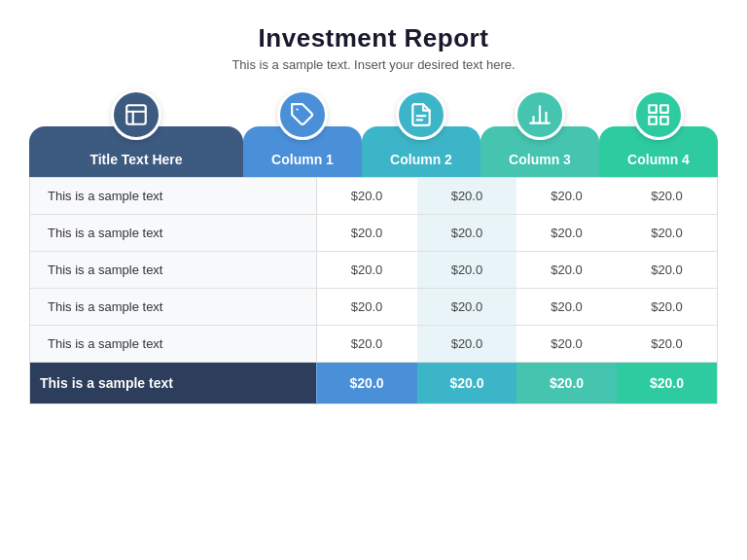 The height and width of the screenshot is (560, 747). What do you see at coordinates (658, 115) in the screenshot?
I see `grid-icon` at bounding box center [658, 115].